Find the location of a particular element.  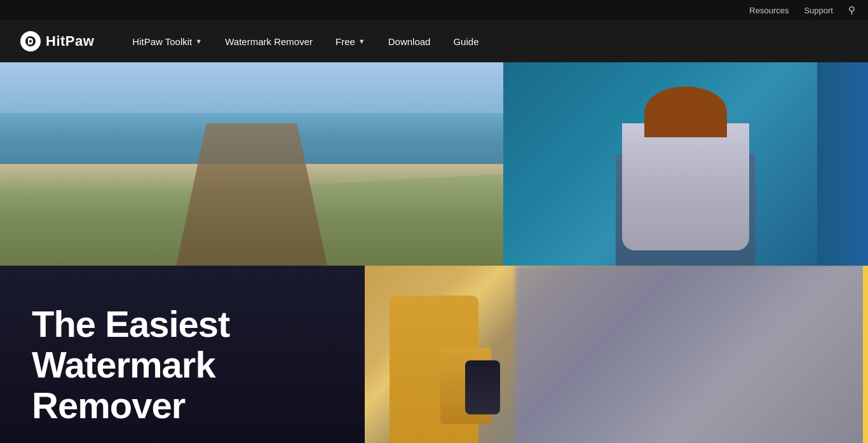

chevron-down-icon-free: ▼ is located at coordinates (362, 41).